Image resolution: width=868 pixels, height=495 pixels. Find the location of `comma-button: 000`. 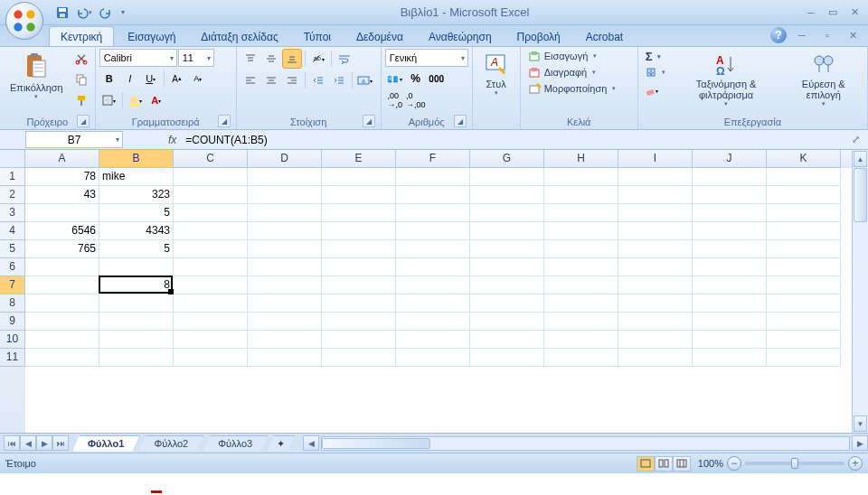

comma-button: 000 is located at coordinates (437, 79).